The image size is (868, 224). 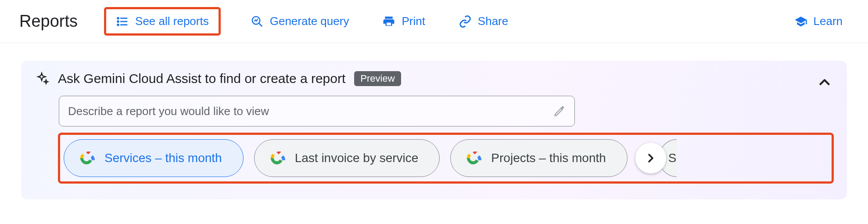 I want to click on see-all-reports-button: See all reports, so click(x=162, y=21).